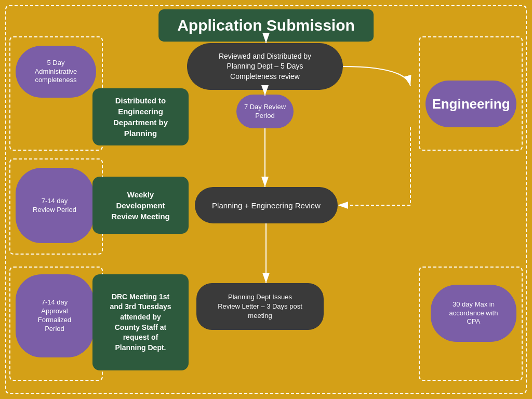 Image resolution: width=532 pixels, height=399 pixels. Describe the element at coordinates (471, 104) in the screenshot. I see `engineering-pill: Engineering` at that location.